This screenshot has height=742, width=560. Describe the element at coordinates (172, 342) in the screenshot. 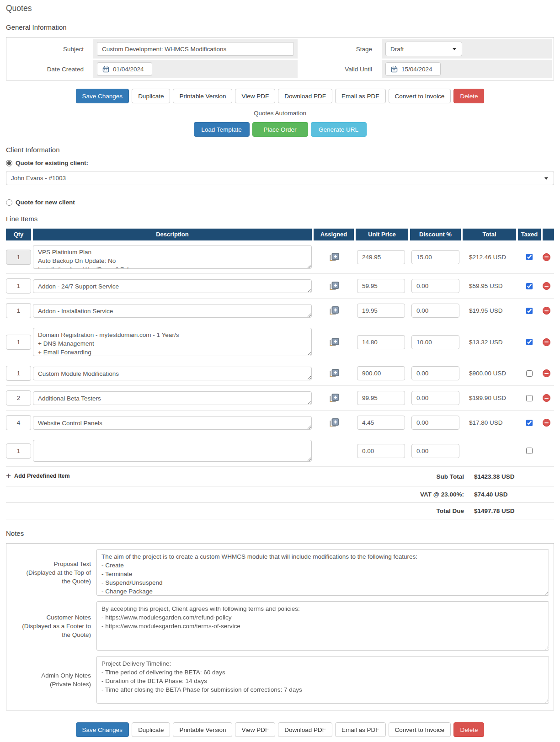

I see `description-textarea: Domain Registration - mytestdomain.com -…` at that location.